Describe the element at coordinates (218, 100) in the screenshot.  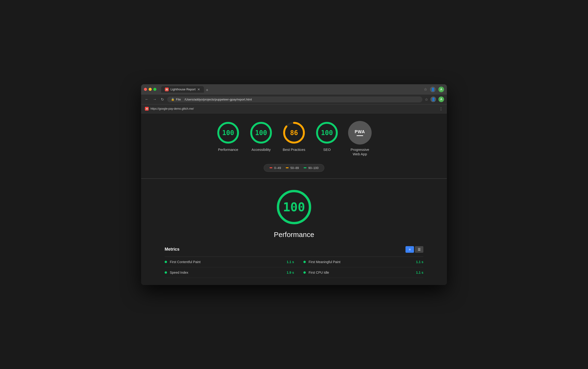
I see `address-path: /Users/addyo/projects/puppeteer-gpay/rep…` at that location.